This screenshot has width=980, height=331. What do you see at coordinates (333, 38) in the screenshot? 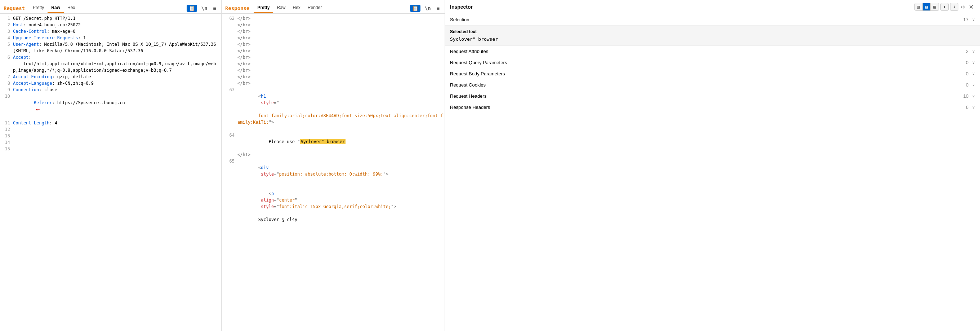
I see `response-line-br-3: </br>` at bounding box center [333, 38].